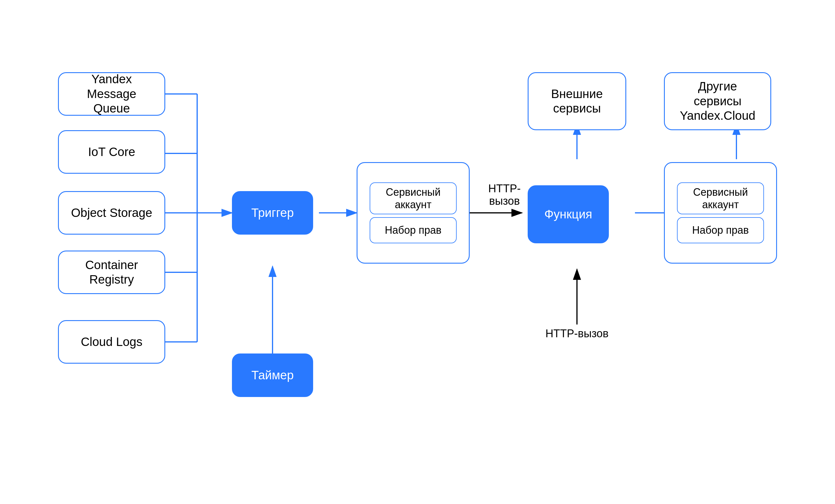 The width and height of the screenshot is (835, 504). I want to click on trigger-label: Триггер, so click(273, 213).